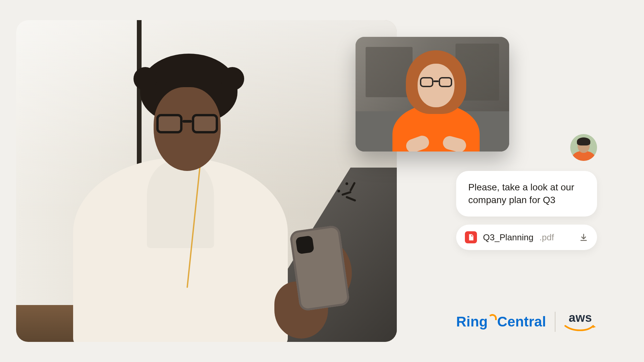 Image resolution: width=644 pixels, height=362 pixels. I want to click on notification-burst-icon, so click(351, 196).